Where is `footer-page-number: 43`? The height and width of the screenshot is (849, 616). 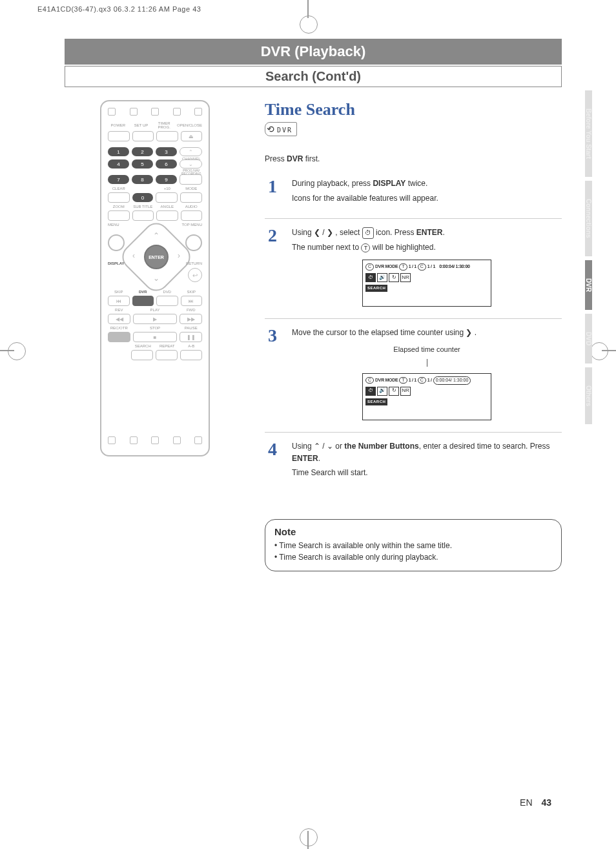 footer-page-number: 43 is located at coordinates (546, 803).